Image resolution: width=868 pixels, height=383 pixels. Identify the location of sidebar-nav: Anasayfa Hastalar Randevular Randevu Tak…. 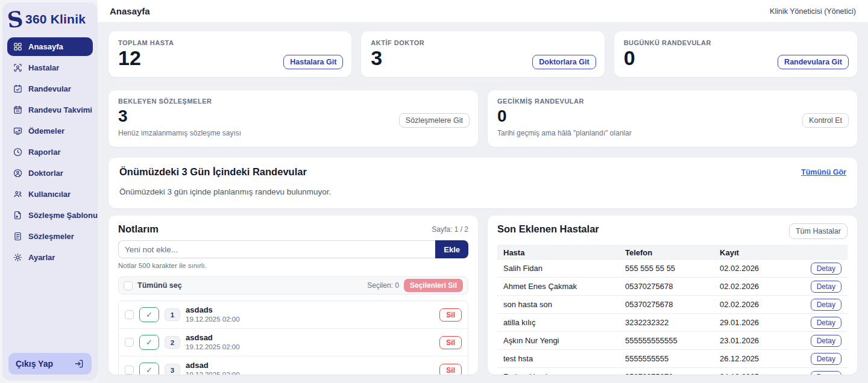
(50, 152).